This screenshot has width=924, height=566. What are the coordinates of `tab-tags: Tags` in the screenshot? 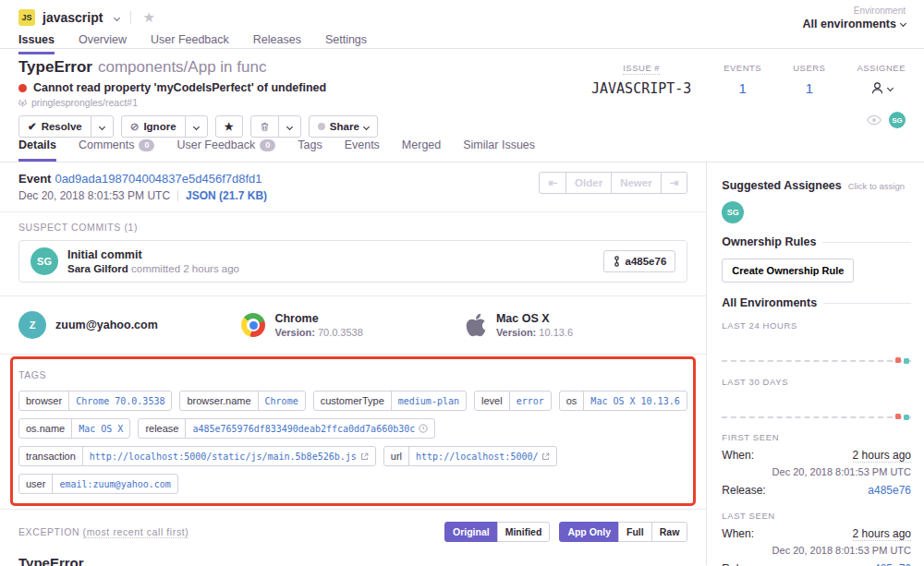 It's located at (310, 150).